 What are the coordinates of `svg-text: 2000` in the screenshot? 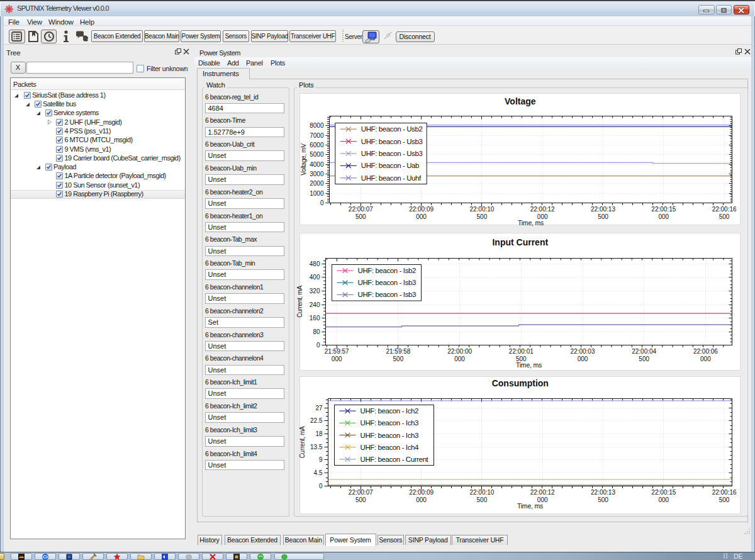 It's located at (317, 184).